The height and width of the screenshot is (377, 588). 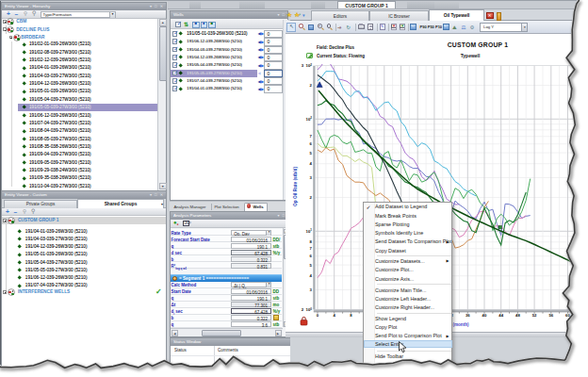 I want to click on svg-text: 36, so click(x=467, y=315).